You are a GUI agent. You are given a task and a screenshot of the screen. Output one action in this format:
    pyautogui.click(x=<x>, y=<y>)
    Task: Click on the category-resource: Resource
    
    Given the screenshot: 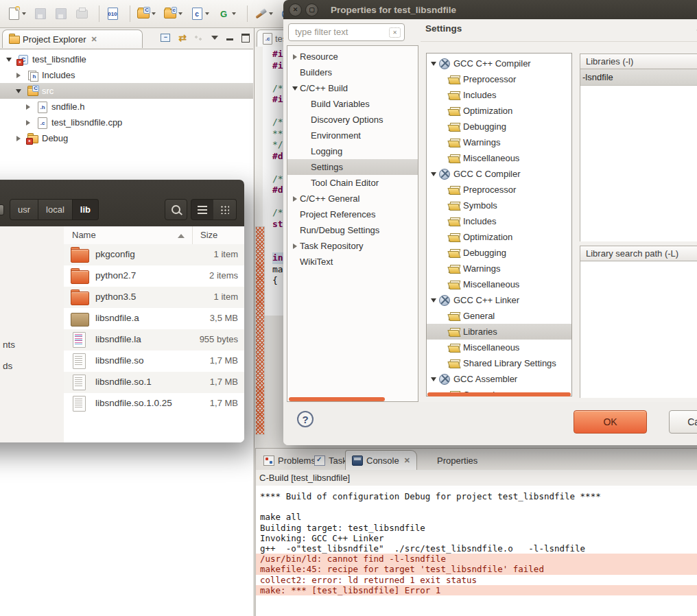 What is the action you would take?
    pyautogui.click(x=353, y=56)
    